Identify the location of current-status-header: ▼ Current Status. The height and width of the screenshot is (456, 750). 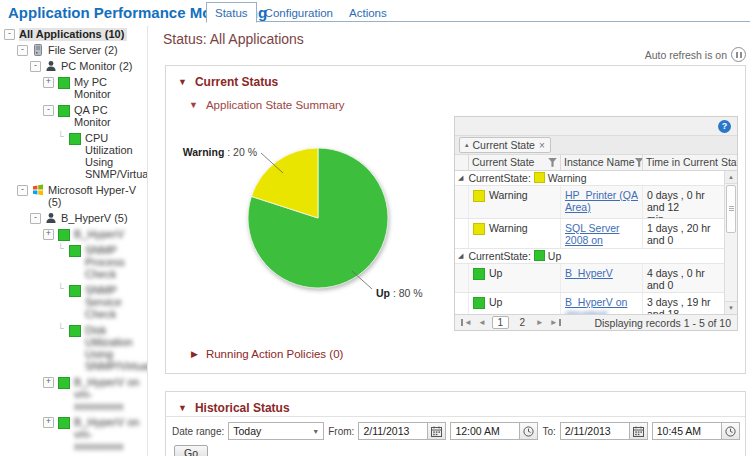
(228, 82).